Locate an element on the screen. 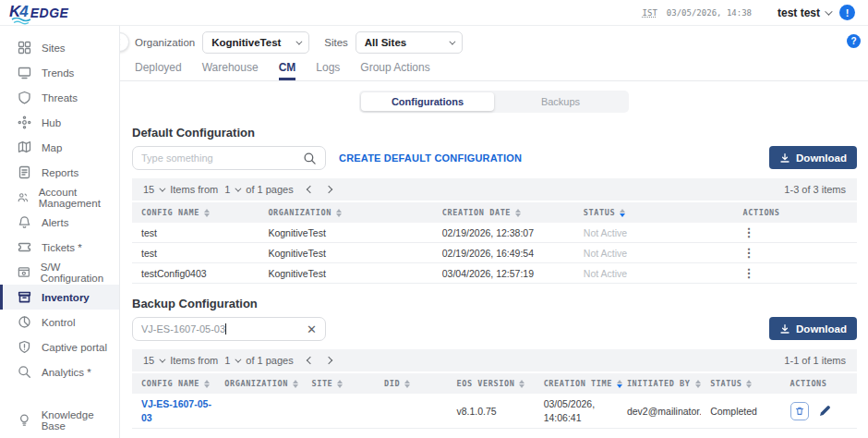  items-range-label: 1-3 of 3 items is located at coordinates (814, 189).